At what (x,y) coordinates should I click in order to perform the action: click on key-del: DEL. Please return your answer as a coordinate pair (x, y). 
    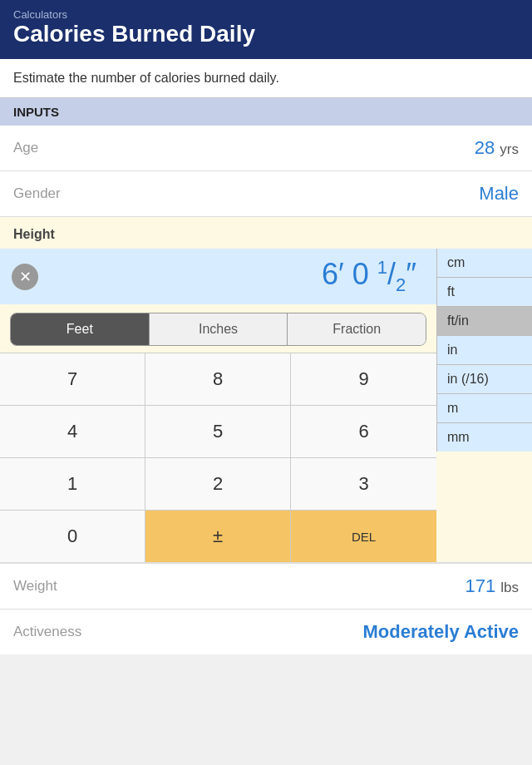
    Looking at the image, I should click on (364, 536).